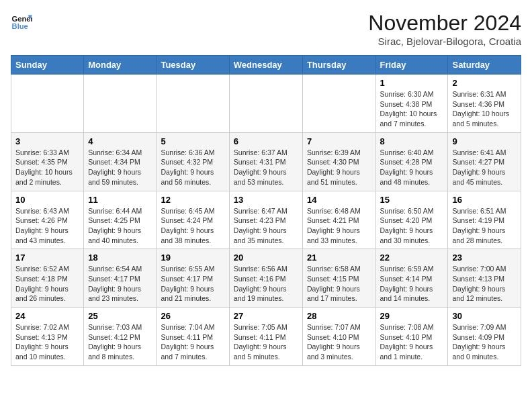  What do you see at coordinates (47, 168) in the screenshot?
I see `day-info: Sunrise: 6:33 AM Sunset: 4:35 PM Dayligh…` at bounding box center [47, 168].